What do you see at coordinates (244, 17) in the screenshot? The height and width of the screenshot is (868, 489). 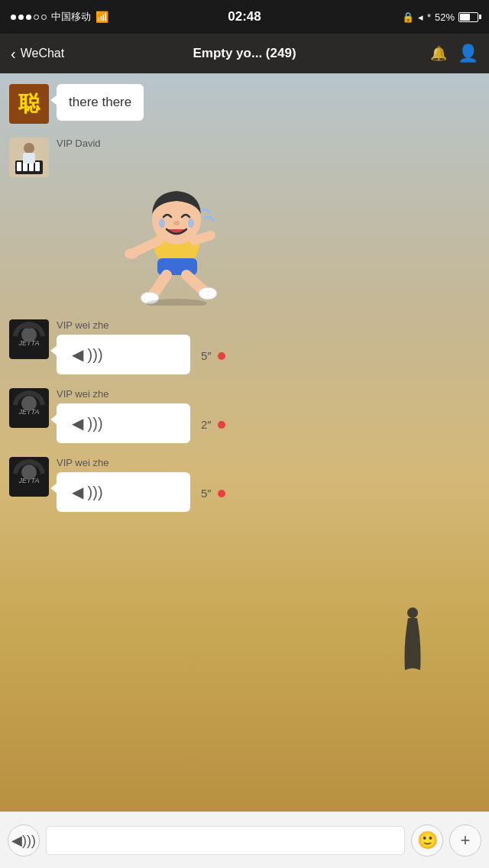 I see `status-bar: 中国移动 📶 02:48 🔒 ◂ * 52%` at bounding box center [244, 17].